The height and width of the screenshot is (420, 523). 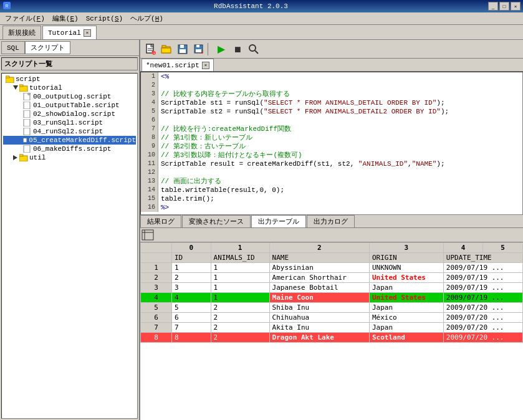 I want to click on tree-item-3: 03_runSql1.script, so click(x=70, y=123).